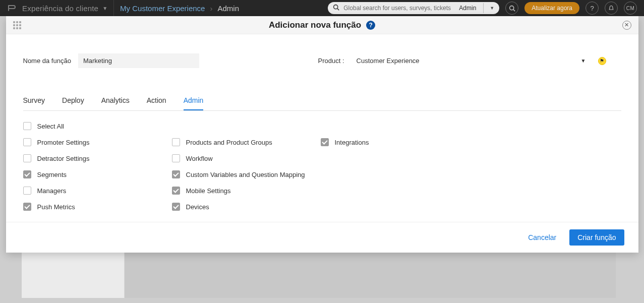 The height and width of the screenshot is (303, 644). I want to click on tab-deploy: Deploy, so click(73, 101).